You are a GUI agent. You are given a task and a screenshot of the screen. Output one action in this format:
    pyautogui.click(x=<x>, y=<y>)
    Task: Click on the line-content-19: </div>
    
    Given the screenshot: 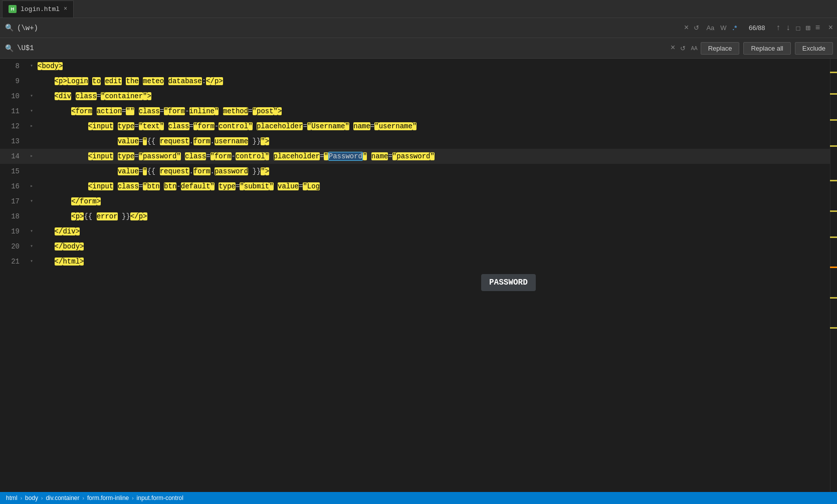 What is the action you would take?
    pyautogui.click(x=433, y=231)
    